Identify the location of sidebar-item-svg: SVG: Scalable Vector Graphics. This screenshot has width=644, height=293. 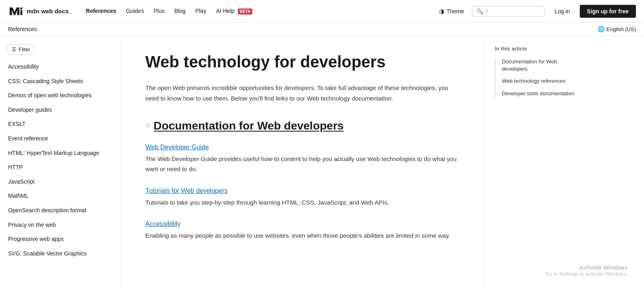
(61, 254).